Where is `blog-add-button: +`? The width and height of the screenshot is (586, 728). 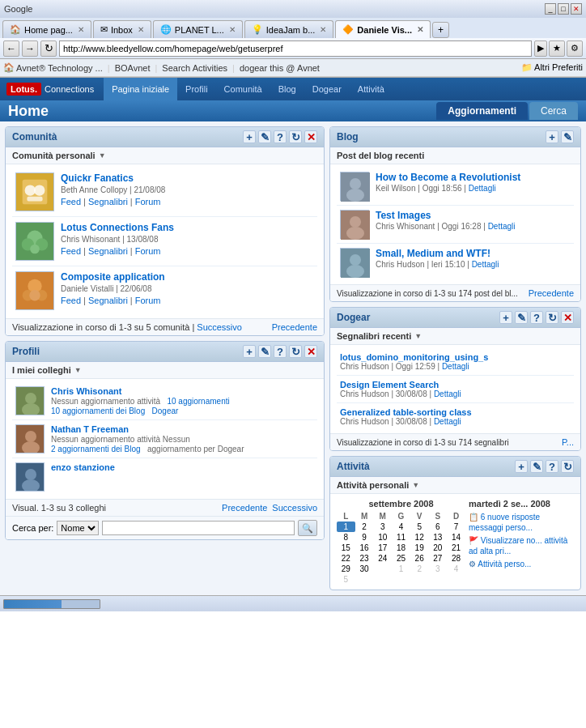 blog-add-button: + is located at coordinates (552, 137).